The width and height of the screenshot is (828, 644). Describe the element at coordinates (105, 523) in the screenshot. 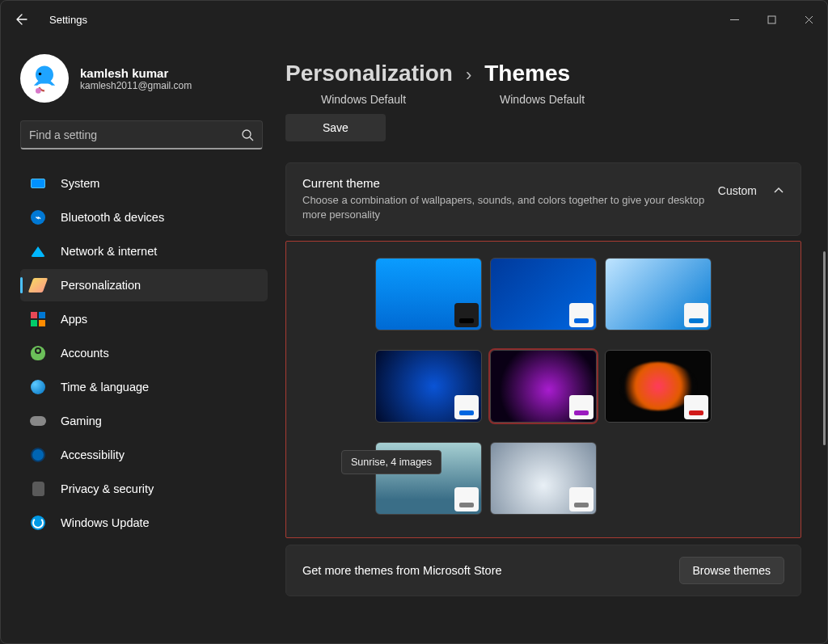

I see `nav-label: Windows Update` at that location.